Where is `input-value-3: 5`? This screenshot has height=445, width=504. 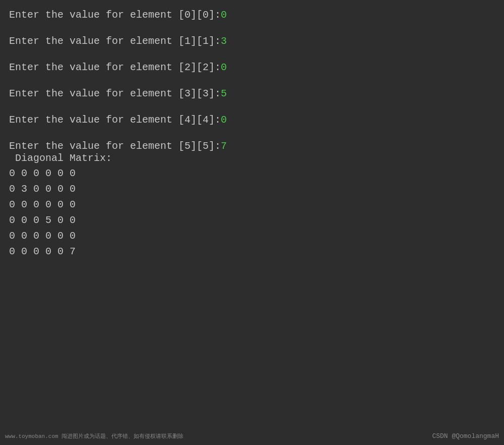 input-value-3: 5 is located at coordinates (224, 94).